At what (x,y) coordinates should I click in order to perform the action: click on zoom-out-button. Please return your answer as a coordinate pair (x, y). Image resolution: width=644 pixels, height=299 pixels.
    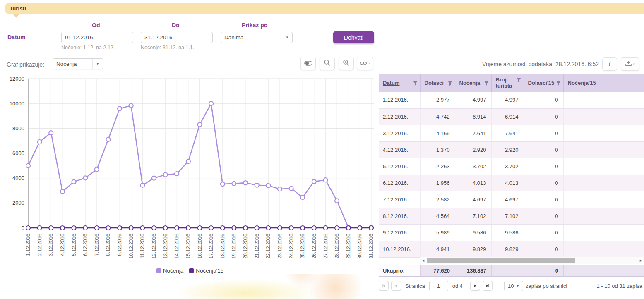
    Looking at the image, I should click on (327, 64).